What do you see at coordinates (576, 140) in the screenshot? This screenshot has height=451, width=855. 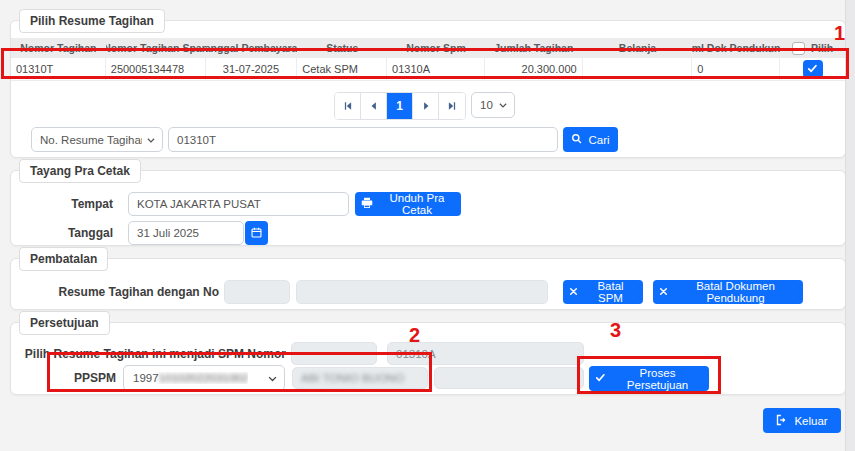 I see `search-icon` at bounding box center [576, 140].